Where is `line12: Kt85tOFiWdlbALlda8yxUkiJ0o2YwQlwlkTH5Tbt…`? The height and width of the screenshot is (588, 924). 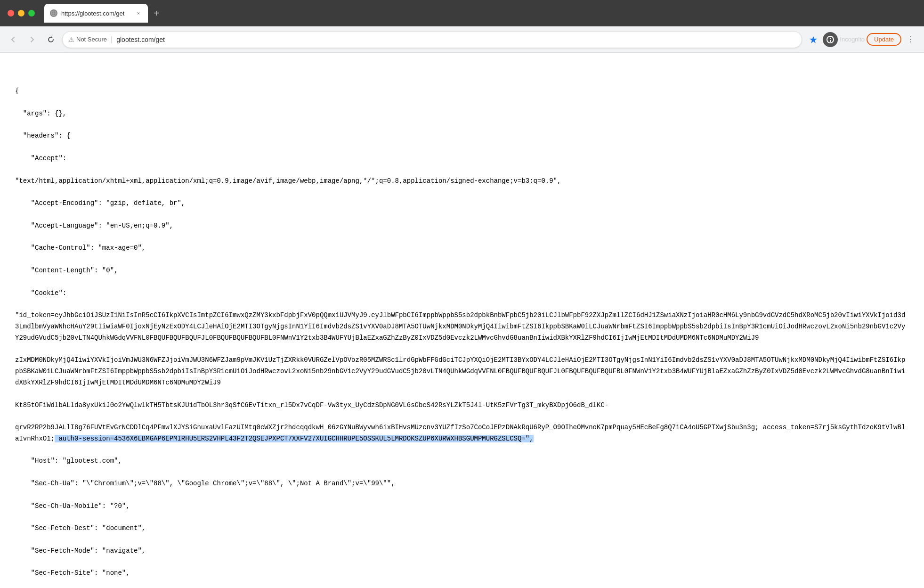 line12: Kt85tOFiWdlbALlda8yxUkiJ0o2YwQlwlkTH5Tbt… is located at coordinates (312, 405).